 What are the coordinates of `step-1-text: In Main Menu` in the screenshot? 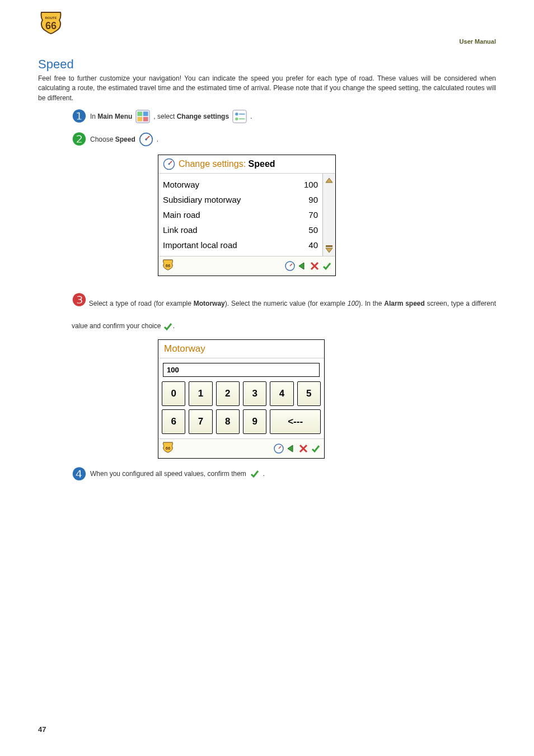 It's located at (111, 116).